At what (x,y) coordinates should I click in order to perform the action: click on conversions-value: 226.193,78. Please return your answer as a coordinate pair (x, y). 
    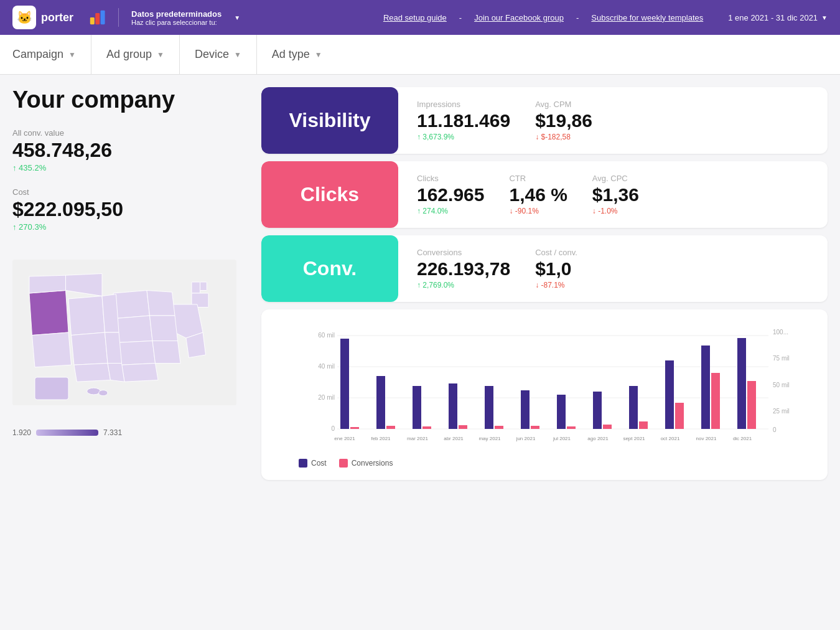
    Looking at the image, I should click on (464, 269).